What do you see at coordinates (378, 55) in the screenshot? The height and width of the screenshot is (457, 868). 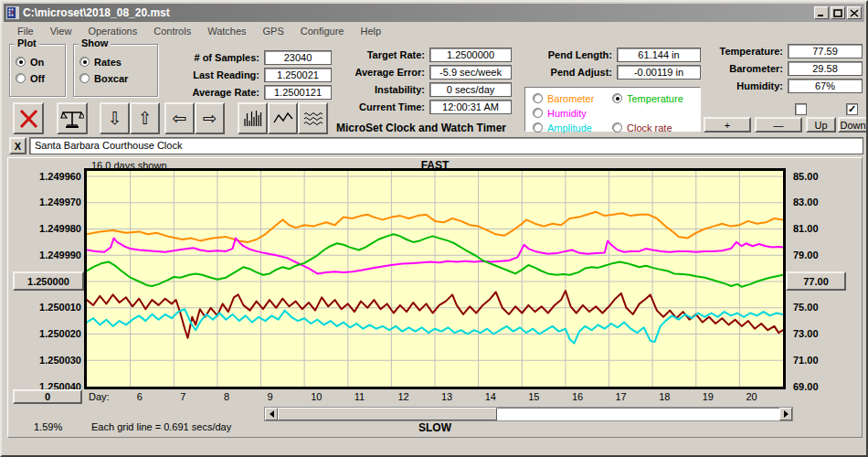 I see `field-label-target-rate: Target Rate:` at bounding box center [378, 55].